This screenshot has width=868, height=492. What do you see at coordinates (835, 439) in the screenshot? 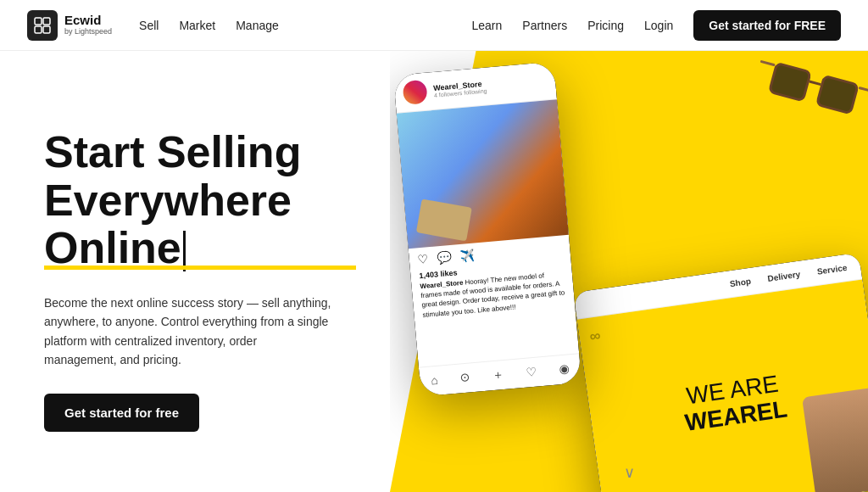
I see `tablet-person-image` at bounding box center [835, 439].